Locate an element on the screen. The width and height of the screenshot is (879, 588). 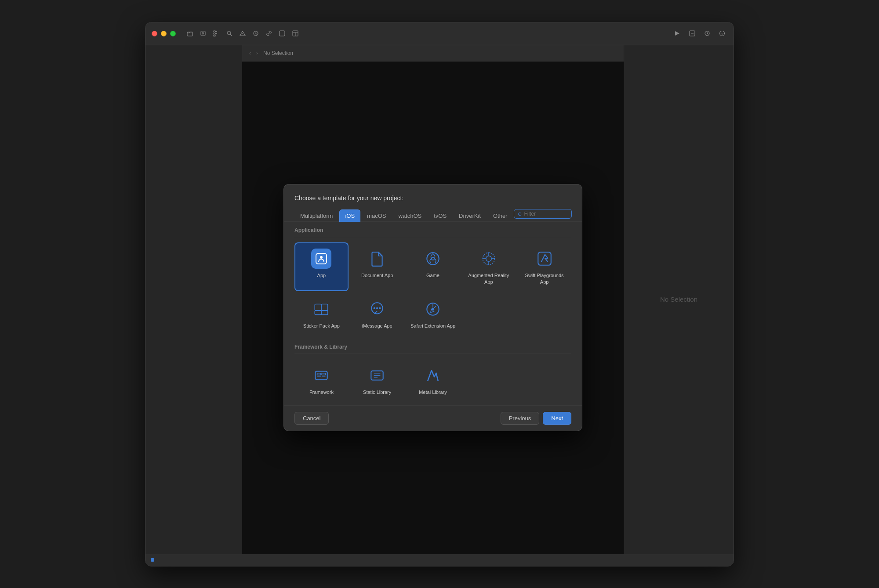
tab-macos: macOS is located at coordinates (376, 216).